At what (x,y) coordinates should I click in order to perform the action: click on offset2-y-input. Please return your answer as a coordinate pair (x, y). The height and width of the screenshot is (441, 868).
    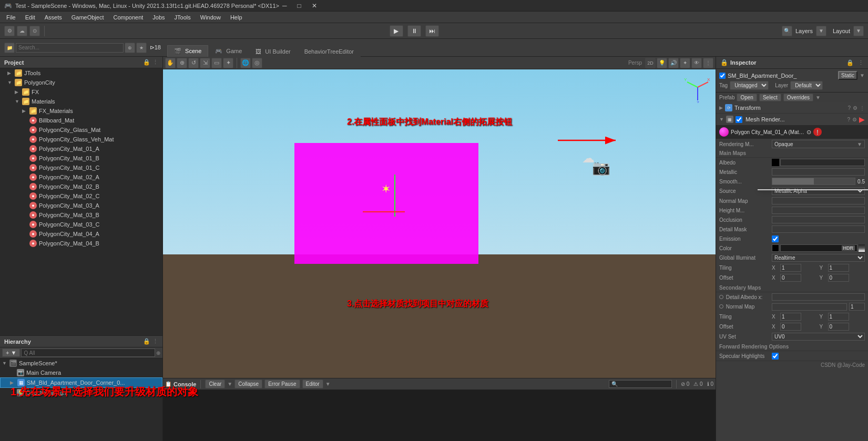
    Looking at the image, I should click on (839, 327).